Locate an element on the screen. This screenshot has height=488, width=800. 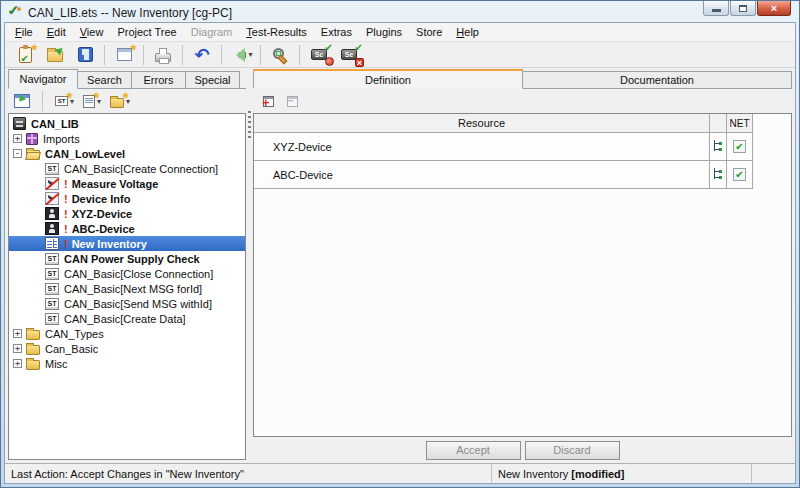
modified-marker: ! is located at coordinates (66, 244).